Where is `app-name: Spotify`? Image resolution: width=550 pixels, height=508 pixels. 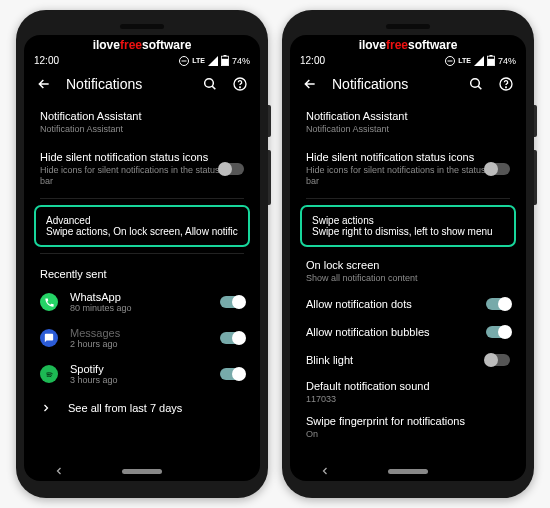 app-name: Spotify is located at coordinates (139, 369).